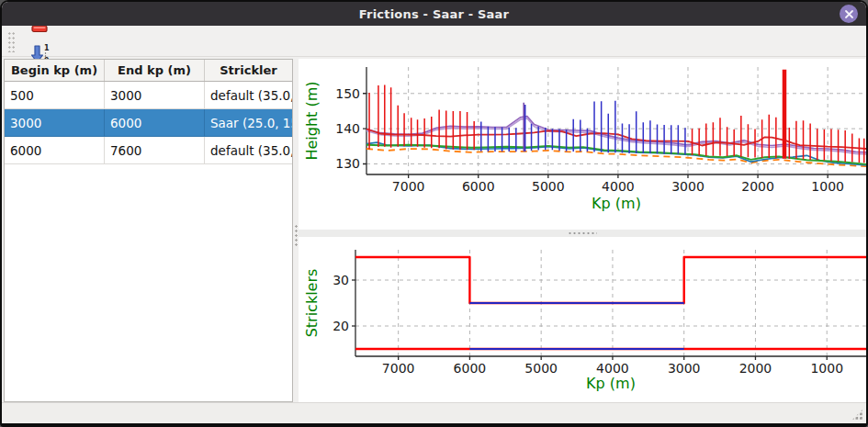  What do you see at coordinates (149, 96) in the screenshot?
I see `table-row: 5003000default (35.0, …` at bounding box center [149, 96].